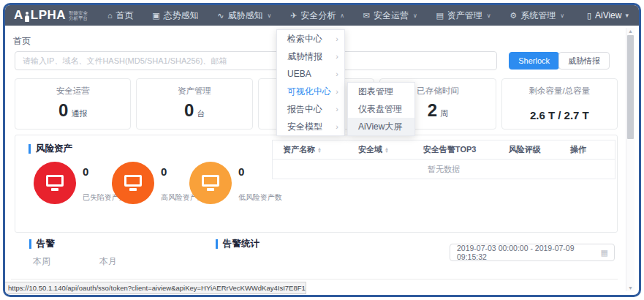 This screenshot has width=644, height=300. I want to click on plane-icon: ✈, so click(294, 16).